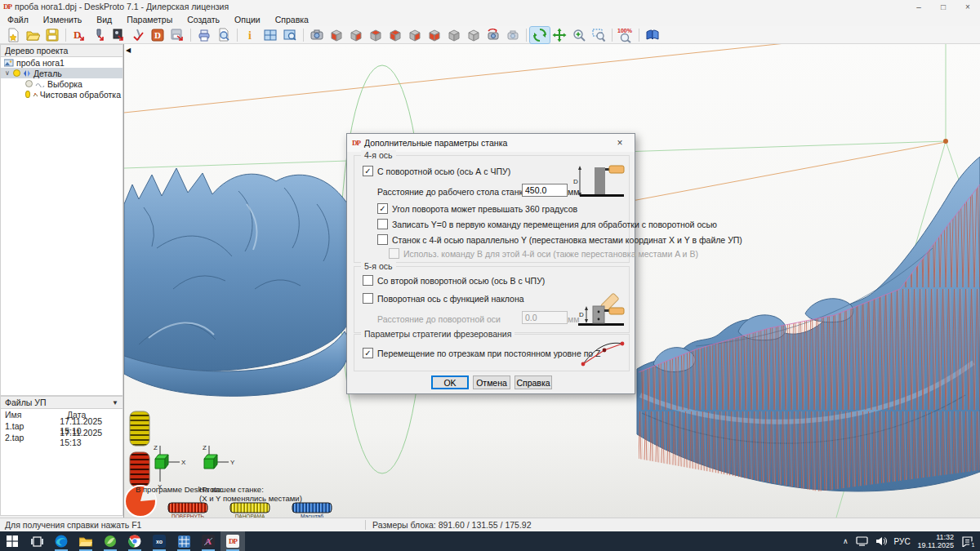 Image resolution: width=980 pixels, height=551 pixels. I want to click on taskbar-deskproto-icon: DP, so click(233, 541).